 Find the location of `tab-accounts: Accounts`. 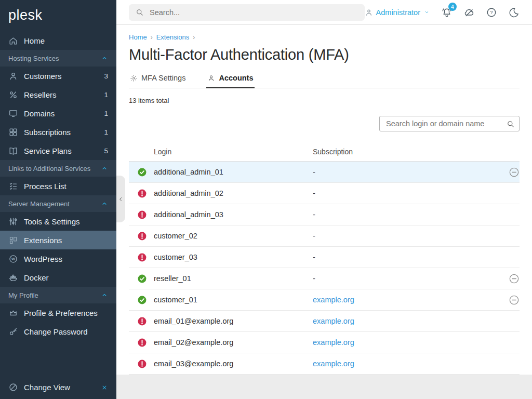

tab-accounts: Accounts is located at coordinates (230, 81).